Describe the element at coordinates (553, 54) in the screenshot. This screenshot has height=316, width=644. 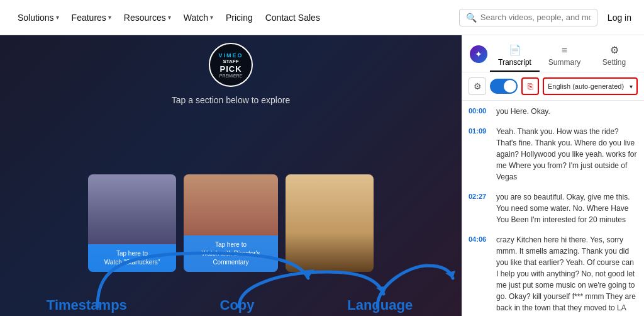
I see `panel-tabs: ✦ 📄 Transcript ≡ Summary ⚙ Setting` at that location.